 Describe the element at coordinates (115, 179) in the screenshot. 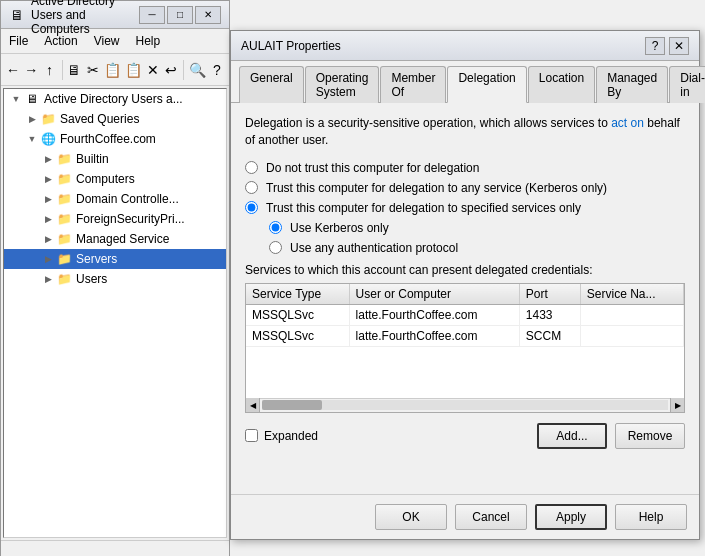

I see `tree-node-computers: ▶ 📁 Computers` at that location.